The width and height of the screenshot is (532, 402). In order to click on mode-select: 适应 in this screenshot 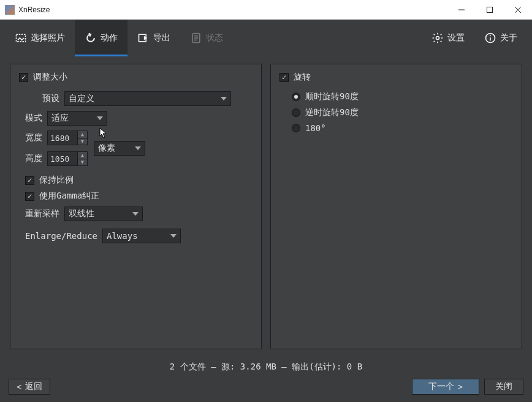, I will do `click(77, 118)`.